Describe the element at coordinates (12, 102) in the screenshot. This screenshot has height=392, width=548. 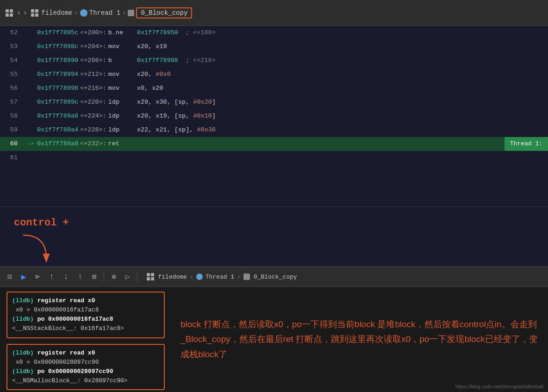
I see `line-num-57: 57` at that location.